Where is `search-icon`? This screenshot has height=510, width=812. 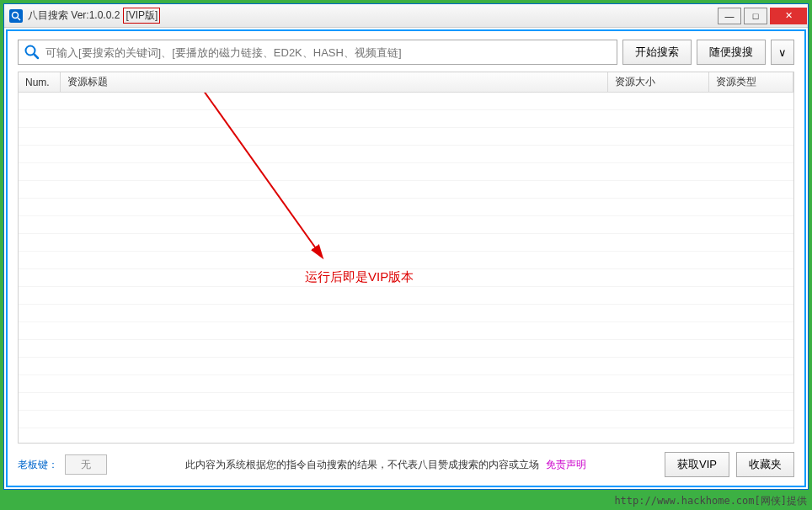
search-icon is located at coordinates (32, 52).